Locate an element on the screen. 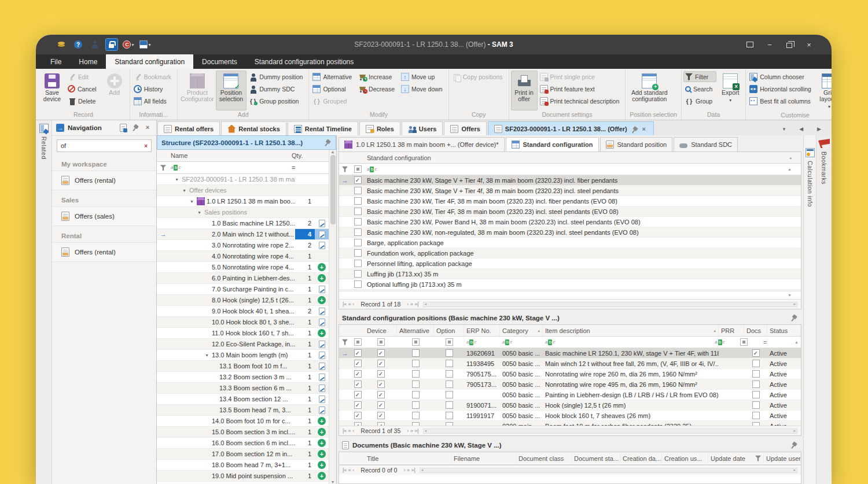  column-header-category: Category▴ is located at coordinates (521, 331).